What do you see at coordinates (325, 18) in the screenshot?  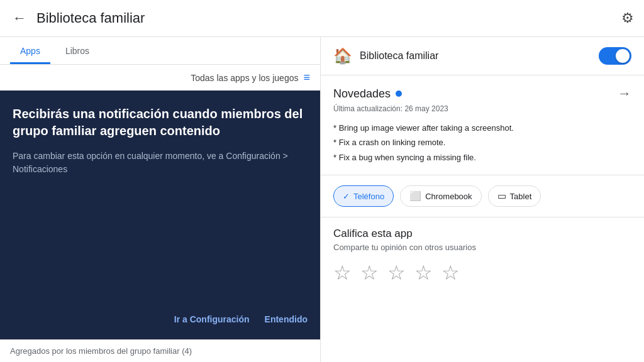 I see `page-title: Biblioteca familiar` at bounding box center [325, 18].